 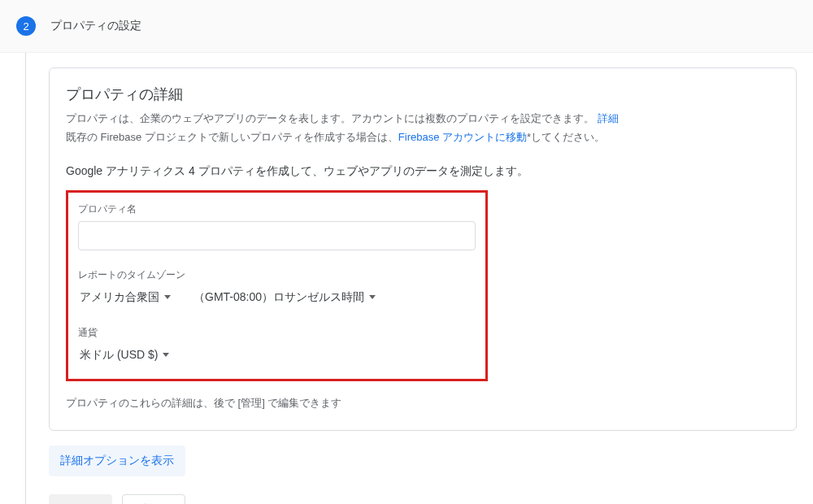 I want to click on desc-text: プロパティは、企業のウェブやアプリのデータを表します。アカウントには複数のプロパ…, so click(x=332, y=119).